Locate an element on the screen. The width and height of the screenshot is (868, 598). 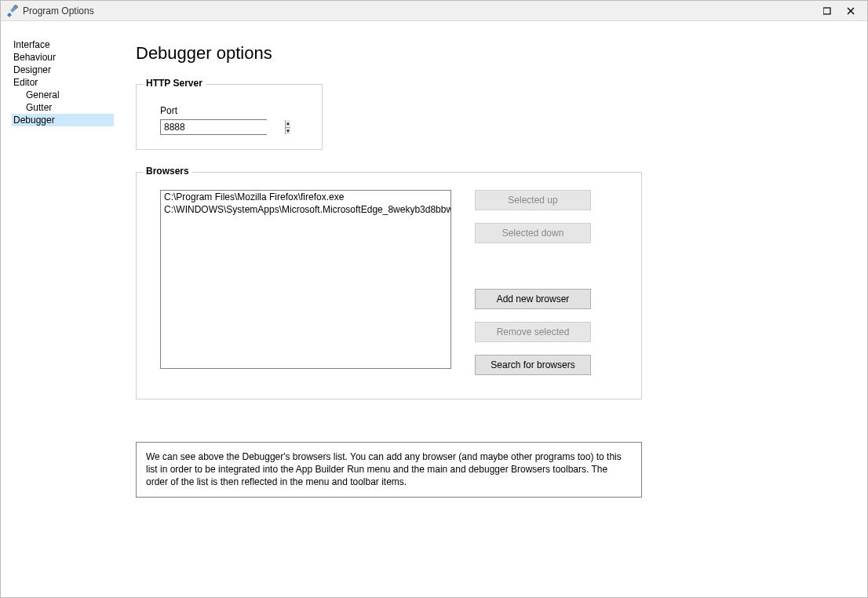
app-icon is located at coordinates (12, 11).